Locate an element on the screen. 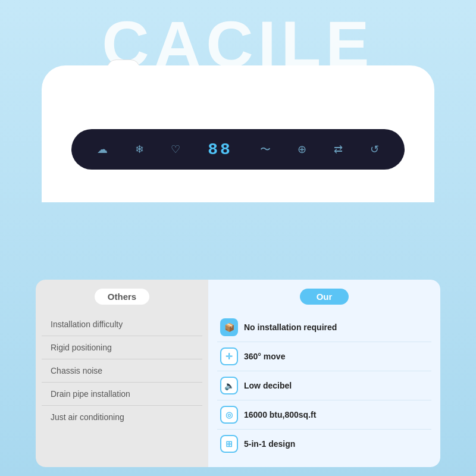 Image resolution: width=476 pixels, height=476 pixels. our-row-3: 🔈 Low decibel is located at coordinates (324, 386).